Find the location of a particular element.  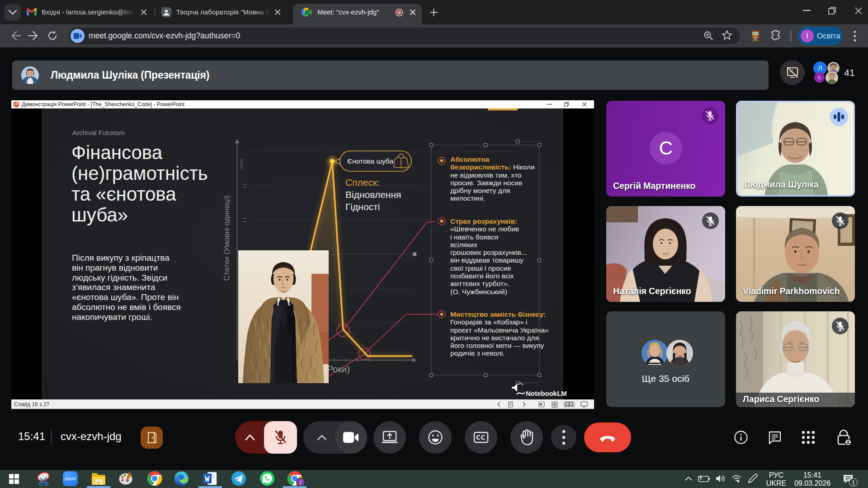

svg-text: Єнотова шуба is located at coordinates (370, 161).